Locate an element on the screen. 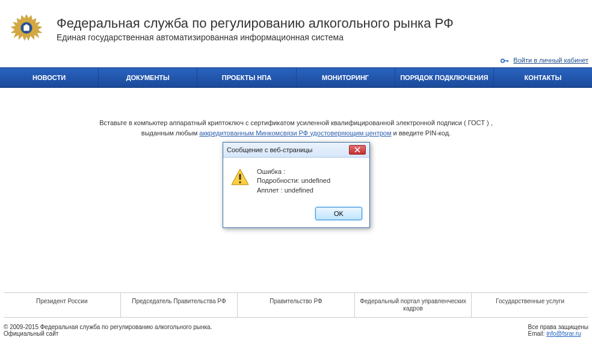 The width and height of the screenshot is (592, 364). dialog-msg-line2: Подробности: undefined is located at coordinates (294, 180).